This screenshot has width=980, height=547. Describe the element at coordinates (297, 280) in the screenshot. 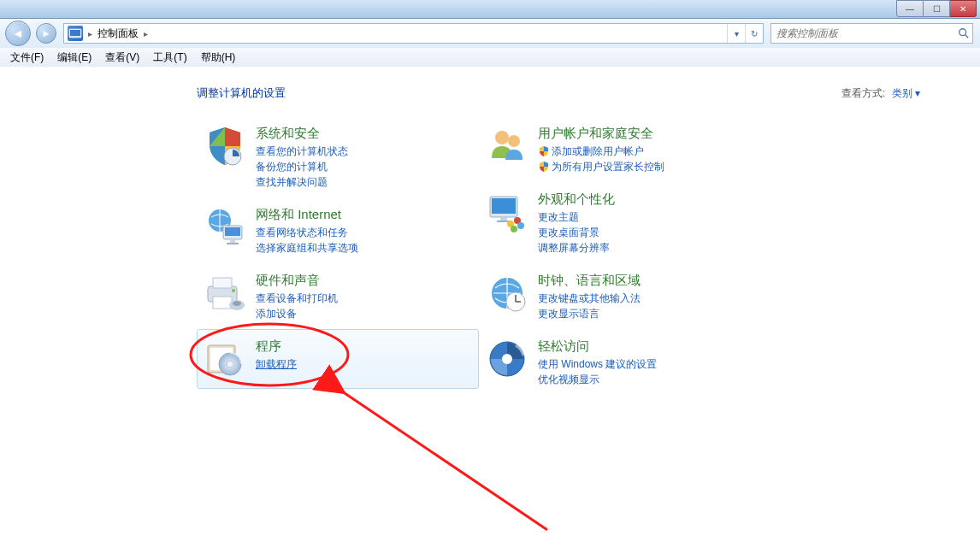

I see `category-title: 硬件和声音` at that location.